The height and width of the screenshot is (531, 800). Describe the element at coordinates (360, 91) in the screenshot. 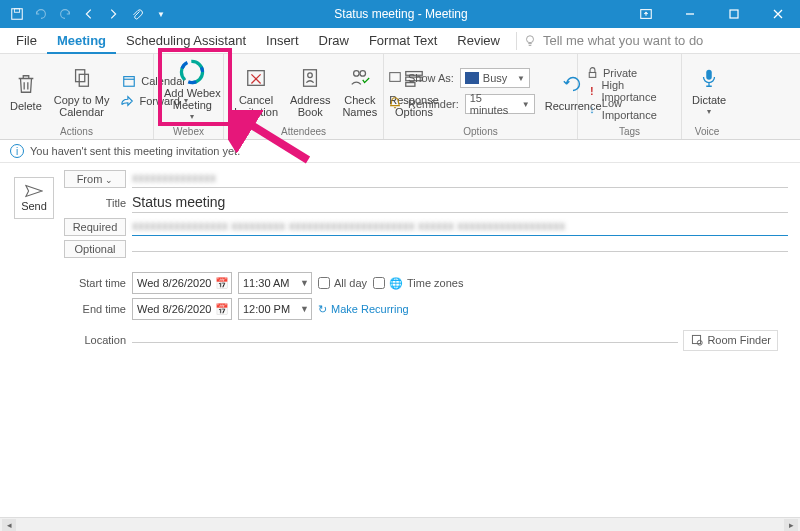

I see `check-names-button: Check Names` at that location.